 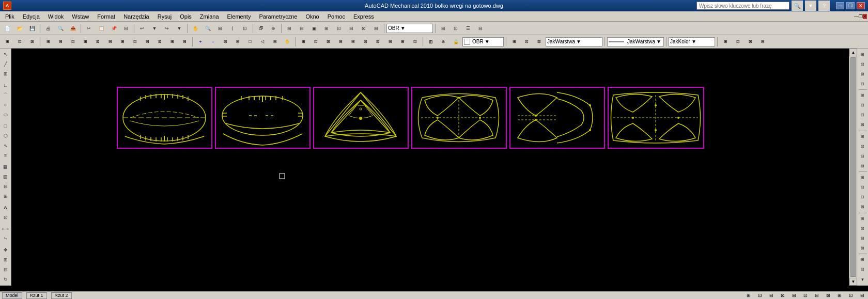 I want to click on paste-button: 📌, so click(x=114, y=28).